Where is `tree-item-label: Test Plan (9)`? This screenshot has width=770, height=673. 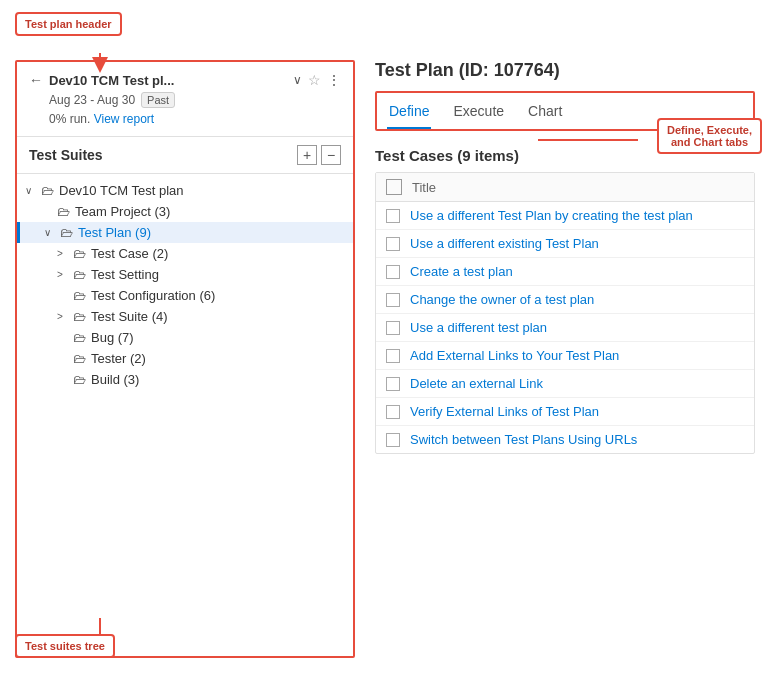
tree-item-label: Test Plan (9) is located at coordinates (114, 232).